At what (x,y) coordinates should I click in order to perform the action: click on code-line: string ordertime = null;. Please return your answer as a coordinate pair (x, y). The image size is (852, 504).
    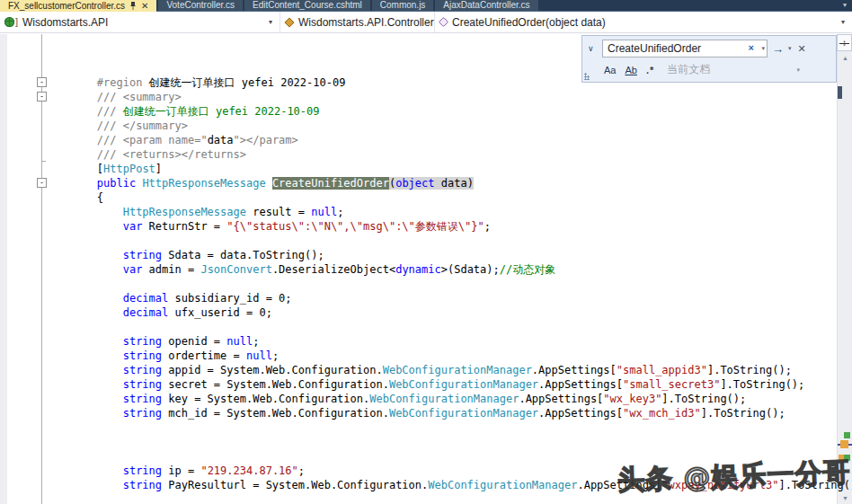
    Looking at the image, I should click on (448, 356).